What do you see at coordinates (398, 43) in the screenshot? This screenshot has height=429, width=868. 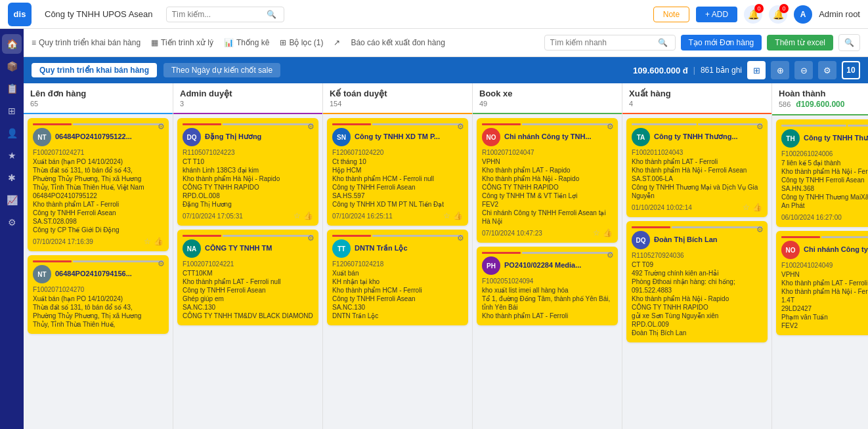 I see `toolbar-report: Báo cáo kết xuất đon hàng` at bounding box center [398, 43].